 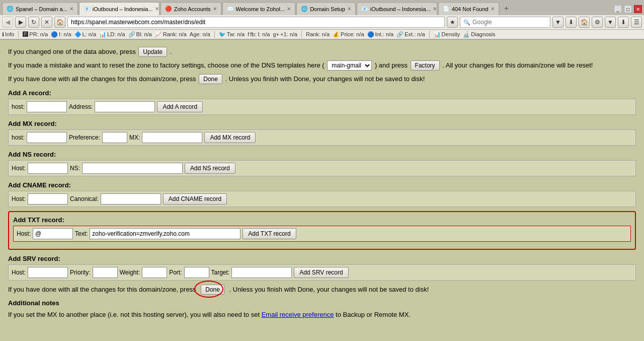 What do you see at coordinates (348, 34) in the screenshot?
I see `toolbar-price: 💰 Price: n/a` at bounding box center [348, 34].